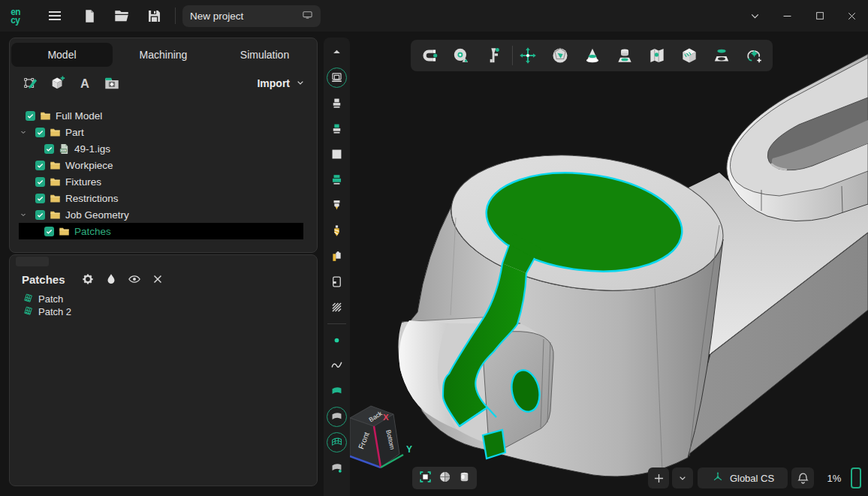 This screenshot has height=496, width=868. What do you see at coordinates (282, 84) in the screenshot?
I see `import-button: Import` at bounding box center [282, 84].